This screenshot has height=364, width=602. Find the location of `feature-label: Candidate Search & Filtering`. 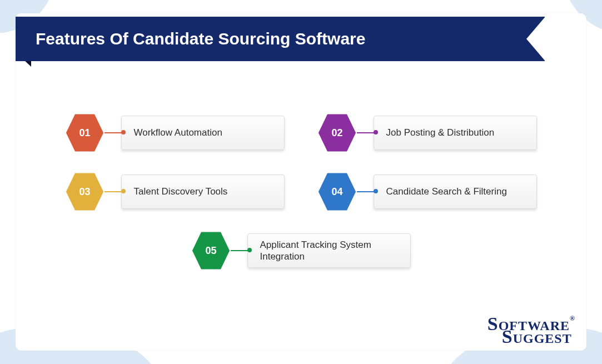

feature-label: Candidate Search & Filtering is located at coordinates (447, 191).